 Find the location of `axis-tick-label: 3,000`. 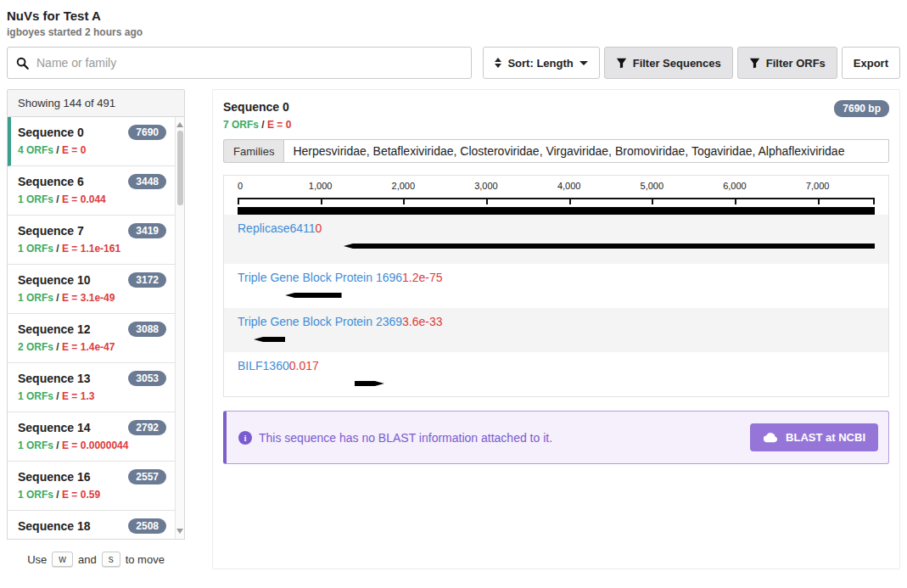

axis-tick-label: 3,000 is located at coordinates (486, 186).